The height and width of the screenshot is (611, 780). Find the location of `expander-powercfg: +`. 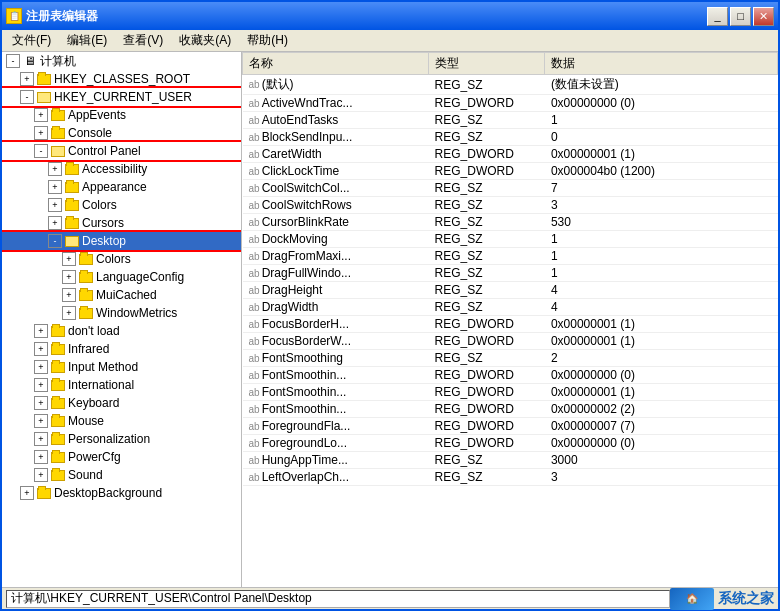

expander-powercfg: + is located at coordinates (41, 457).